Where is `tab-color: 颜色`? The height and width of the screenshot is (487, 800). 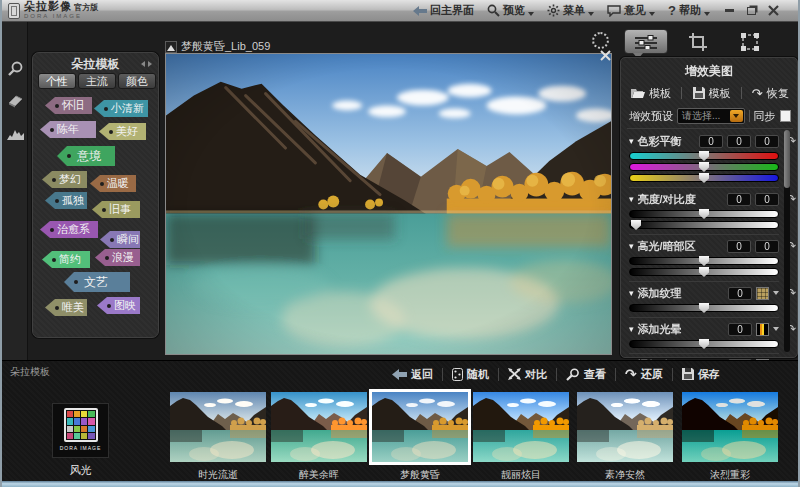
tab-color: 颜色 is located at coordinates (137, 81).